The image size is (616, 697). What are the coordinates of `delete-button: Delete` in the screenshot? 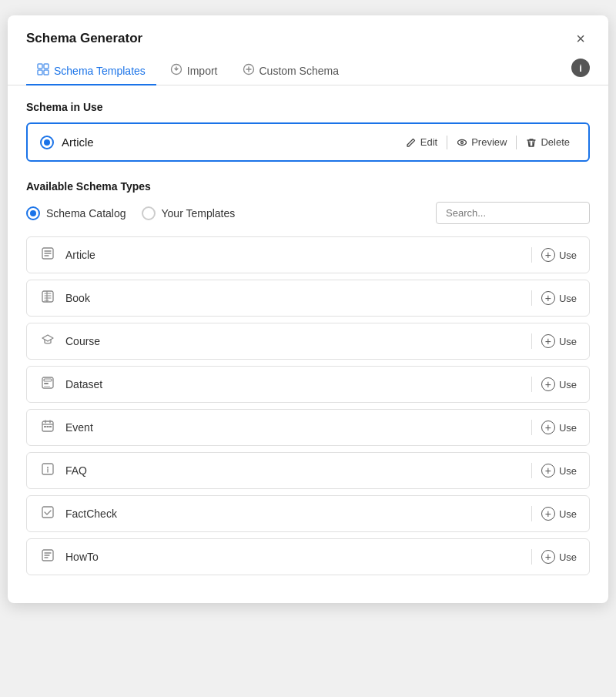 It's located at (548, 142).